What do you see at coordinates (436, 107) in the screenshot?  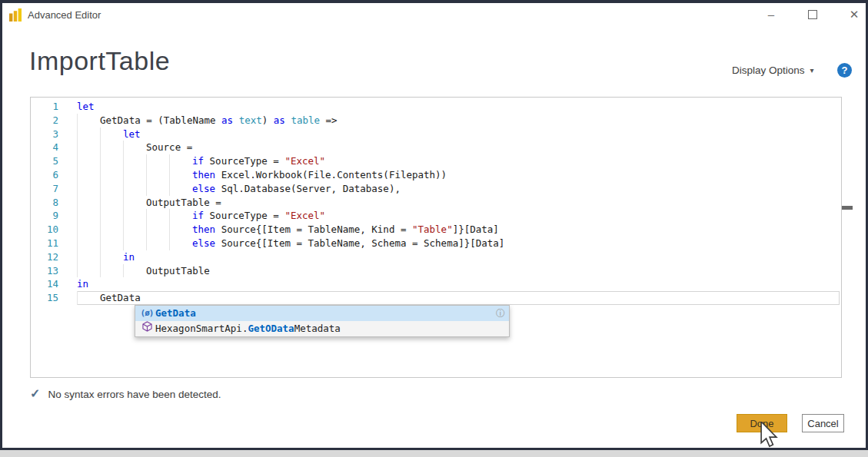 I see `code-line: 1let` at bounding box center [436, 107].